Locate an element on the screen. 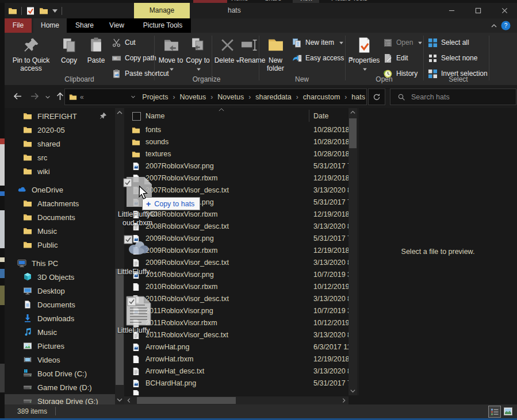 Image resolution: width=517 pixels, height=420 pixels. maximize-button is located at coordinates (478, 10).